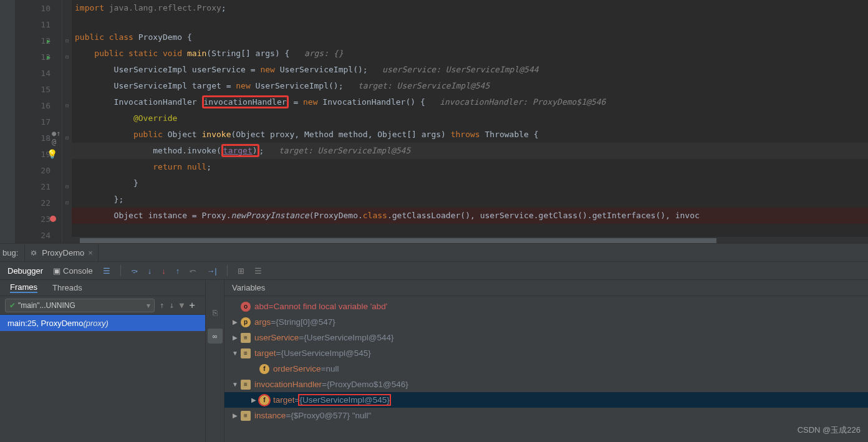  Describe the element at coordinates (470, 86) in the screenshot. I see `code-line: UserServiceImpl target = new UserService…` at that location.